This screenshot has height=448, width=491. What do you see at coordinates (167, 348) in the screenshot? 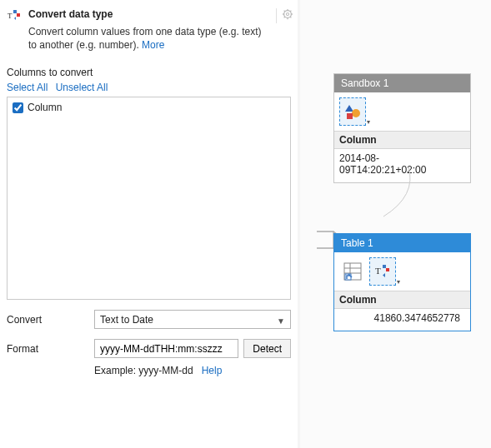
I see `format-input` at bounding box center [167, 348].